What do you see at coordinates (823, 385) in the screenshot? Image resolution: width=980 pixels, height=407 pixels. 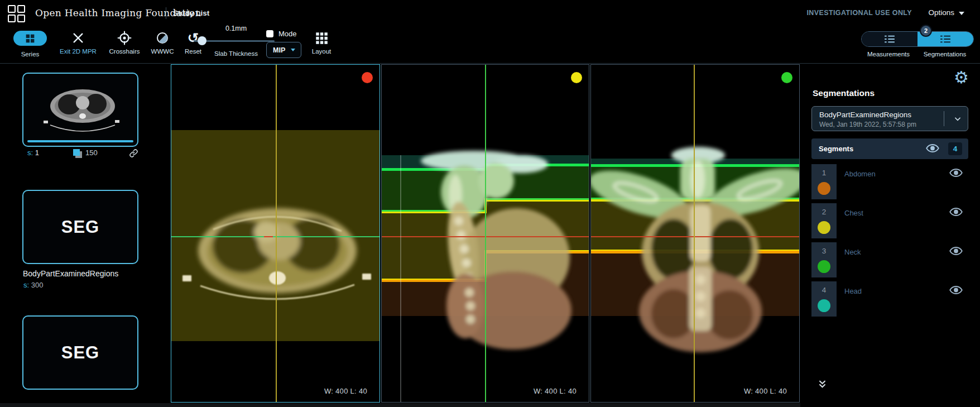 I see `double-chevron-down-icon` at bounding box center [823, 385].